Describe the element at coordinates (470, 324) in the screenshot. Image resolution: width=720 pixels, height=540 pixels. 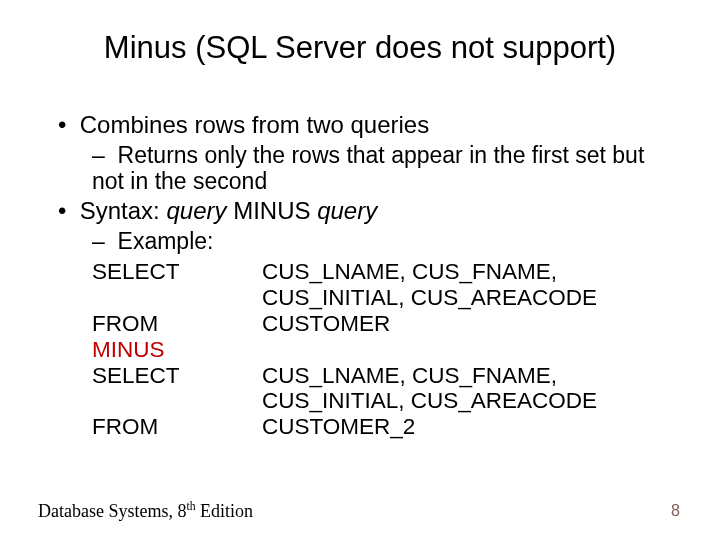
I see `sql-tbl1: CUSTOMER` at that location.